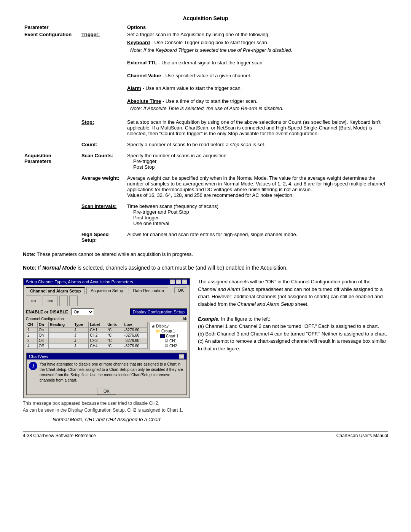 The width and height of the screenshot is (411, 532). Describe the element at coordinates (206, 268) in the screenshot. I see `note2: Note: If Normal Mode is selected, channe…` at that location.